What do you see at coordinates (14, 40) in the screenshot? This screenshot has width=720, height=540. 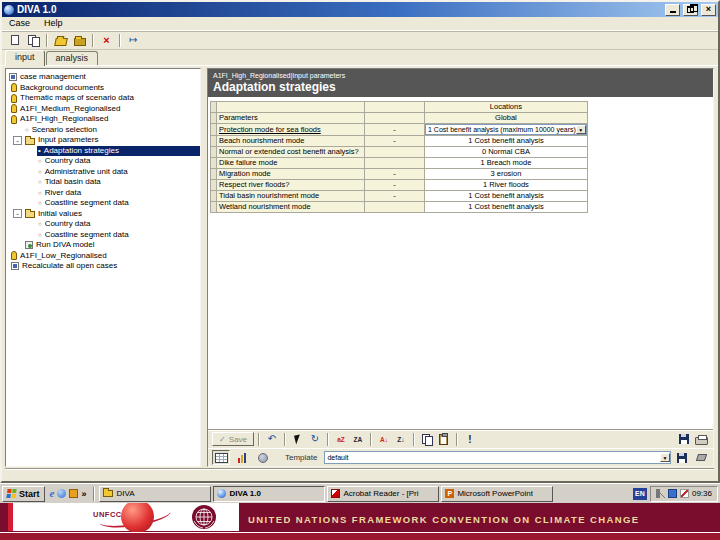 I see `new-case-button` at bounding box center [14, 40].